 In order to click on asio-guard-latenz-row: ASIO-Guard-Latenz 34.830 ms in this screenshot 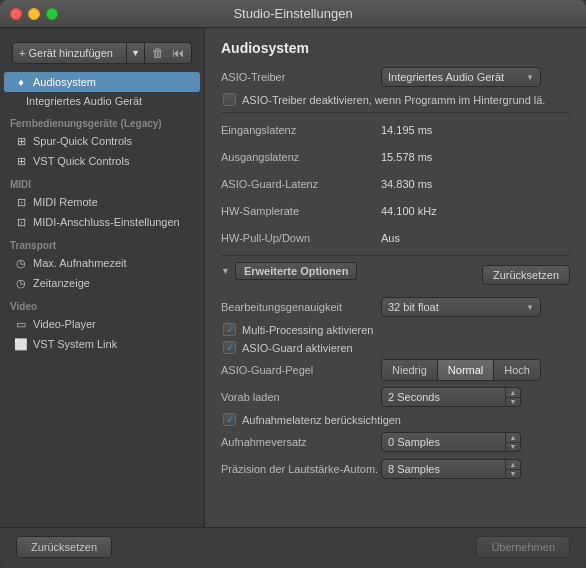, I will do `click(396, 184)`.